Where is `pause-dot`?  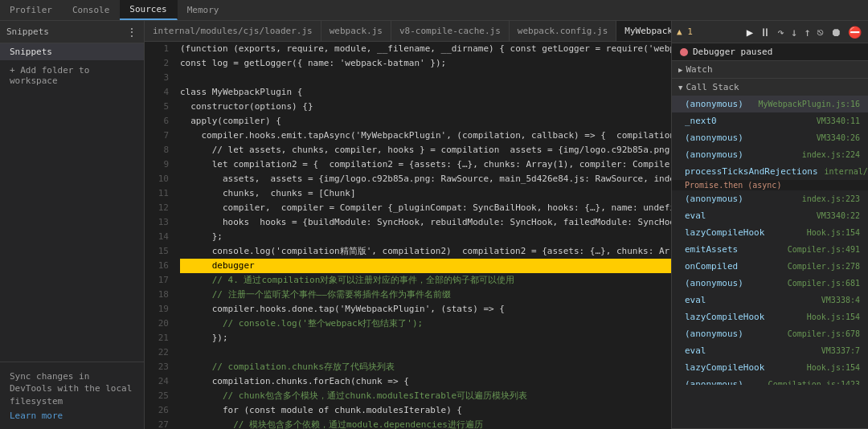 pause-dot is located at coordinates (684, 52).